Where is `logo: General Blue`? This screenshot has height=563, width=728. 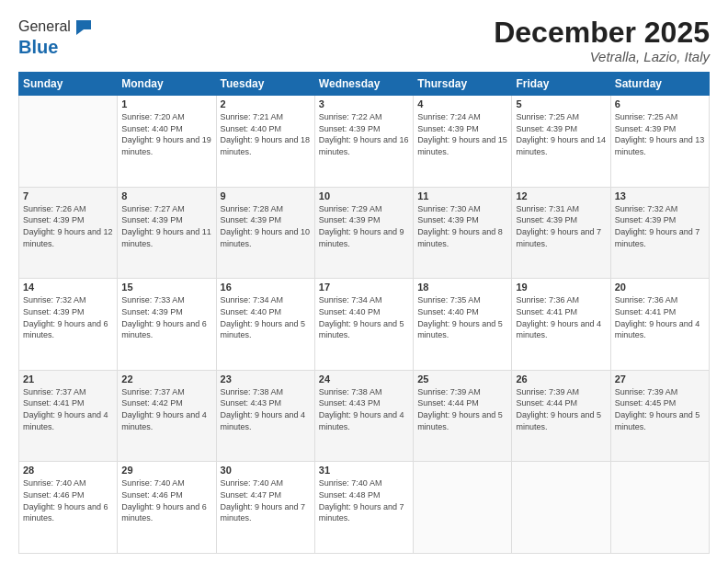
logo: General Blue is located at coordinates (55, 37).